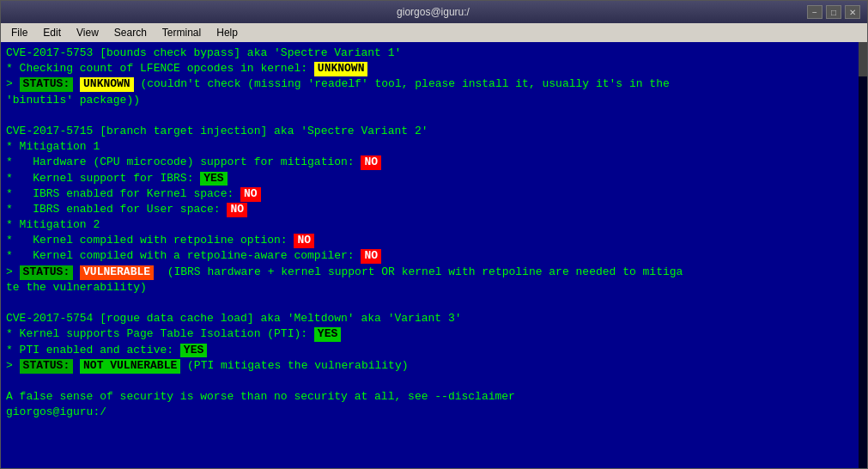 The image size is (868, 469). What do you see at coordinates (434, 53) in the screenshot?
I see `cve1-title: CVE-2017-5753 [bounds check bypass] aka …` at bounding box center [434, 53].